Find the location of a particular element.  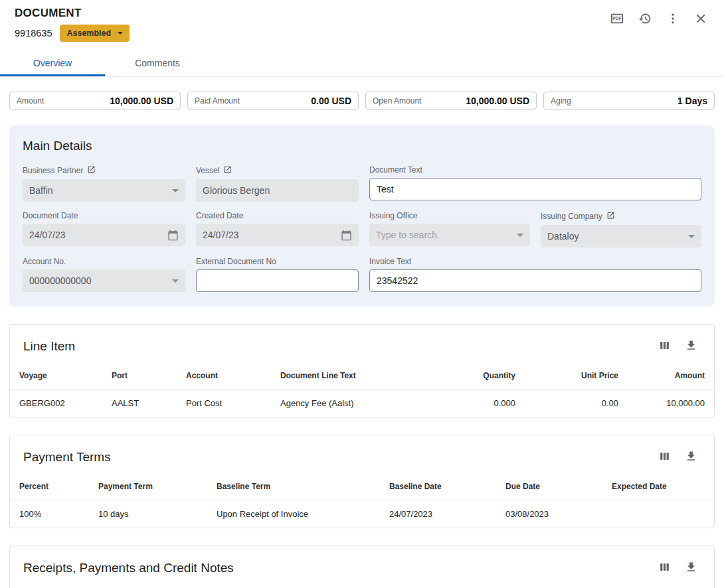

field-label: Issuing Company is located at coordinates (621, 216).